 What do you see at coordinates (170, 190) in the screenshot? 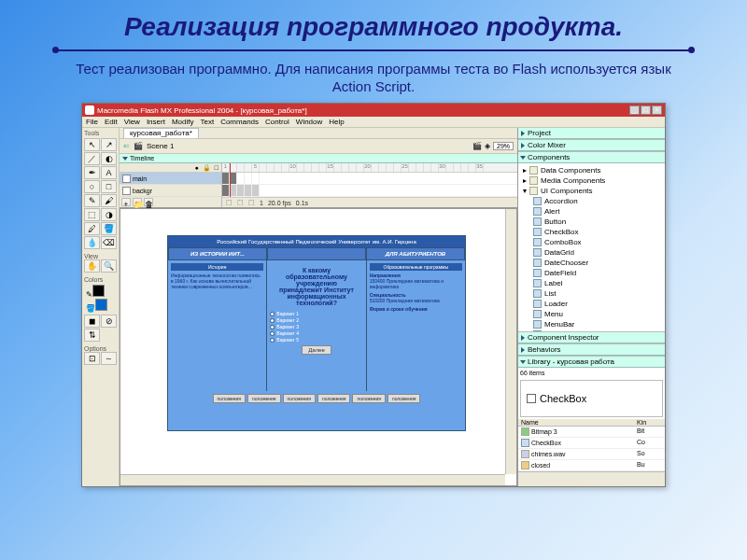
I see `layer-backgr: backgr` at bounding box center [170, 190].